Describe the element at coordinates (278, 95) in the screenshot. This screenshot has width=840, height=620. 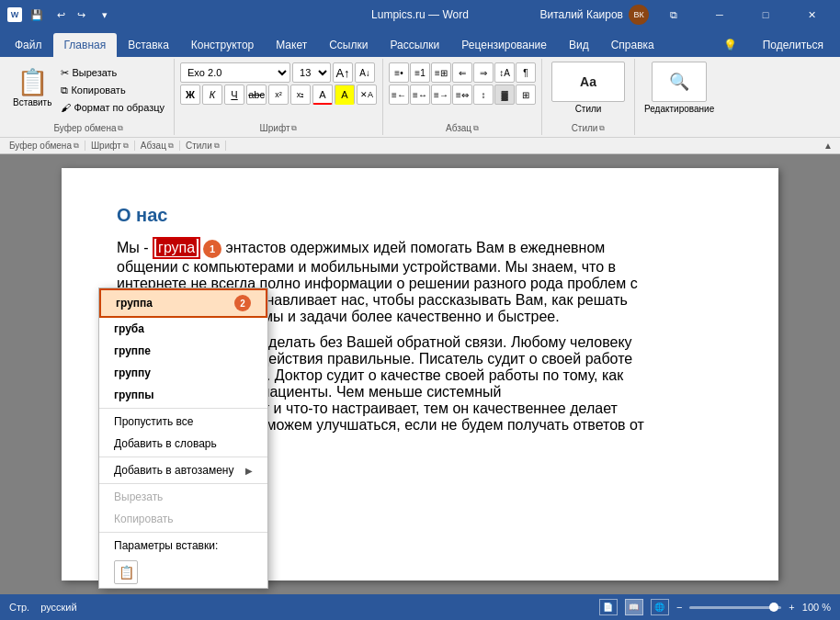
I see `superscript-button: x²` at that location.